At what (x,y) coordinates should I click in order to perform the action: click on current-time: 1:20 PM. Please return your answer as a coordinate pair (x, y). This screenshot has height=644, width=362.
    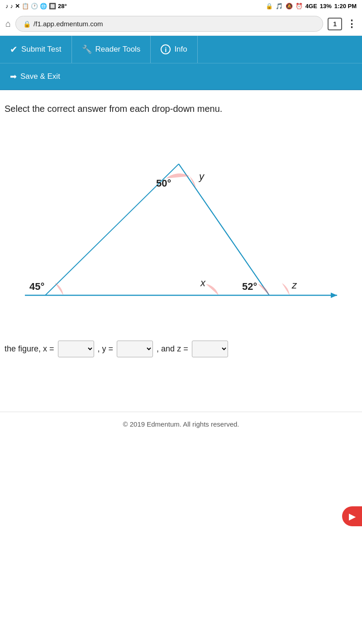
    Looking at the image, I should click on (346, 6).